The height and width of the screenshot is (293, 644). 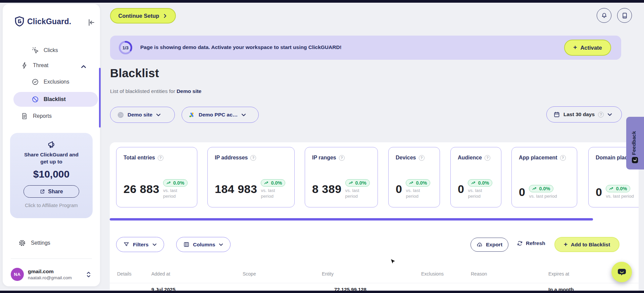 What do you see at coordinates (36, 116) in the screenshot?
I see `sidebar-item-reports: Reports` at bounding box center [36, 116].